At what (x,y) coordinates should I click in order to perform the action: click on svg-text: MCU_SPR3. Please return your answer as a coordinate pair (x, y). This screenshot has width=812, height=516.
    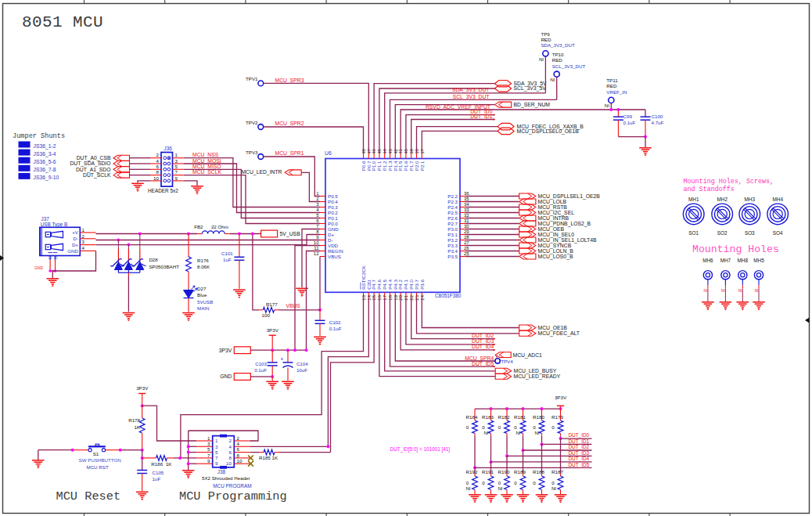
    Looking at the image, I should click on (289, 81).